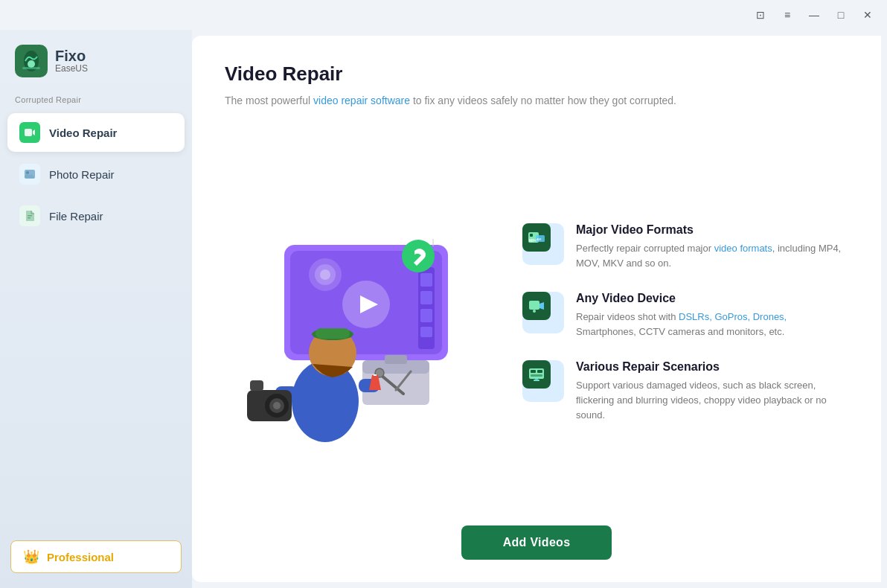 The width and height of the screenshot is (887, 588). What do you see at coordinates (30, 216) in the screenshot?
I see `file-repair-icon` at bounding box center [30, 216].